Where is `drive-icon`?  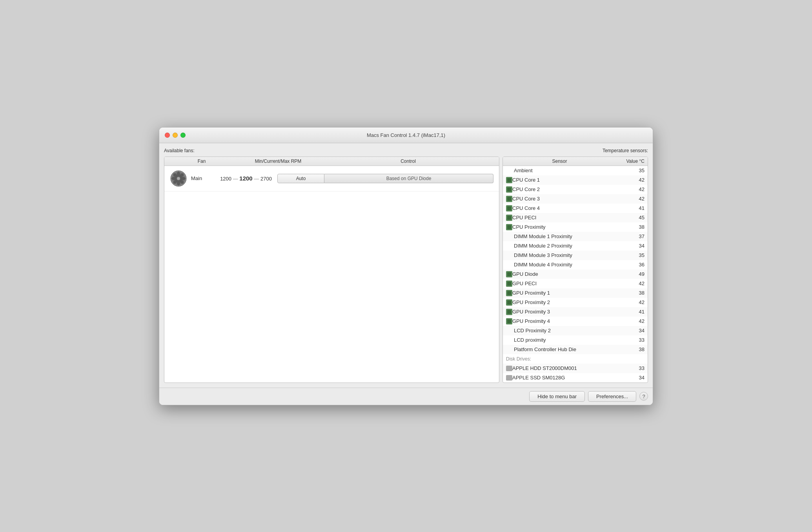 drive-icon is located at coordinates (509, 378).